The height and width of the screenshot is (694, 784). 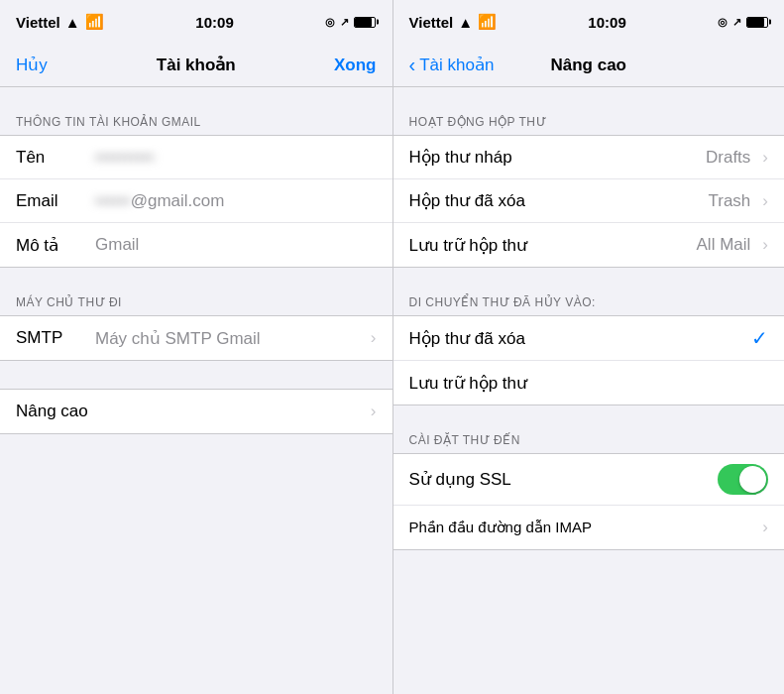 I want to click on list-item-move-archive: Lưu trữ hộp thư, so click(x=589, y=383).